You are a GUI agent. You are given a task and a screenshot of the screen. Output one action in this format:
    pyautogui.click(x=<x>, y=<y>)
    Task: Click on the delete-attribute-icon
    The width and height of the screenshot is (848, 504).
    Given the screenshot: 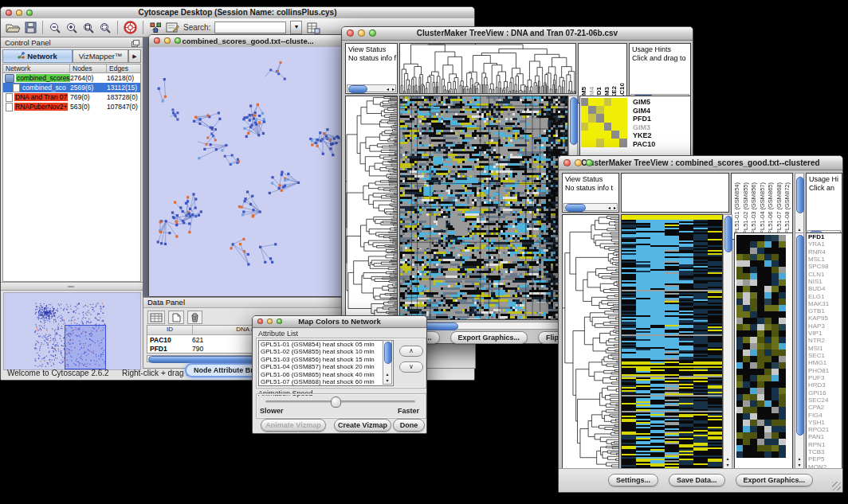 What is the action you would take?
    pyautogui.click(x=194, y=317)
    